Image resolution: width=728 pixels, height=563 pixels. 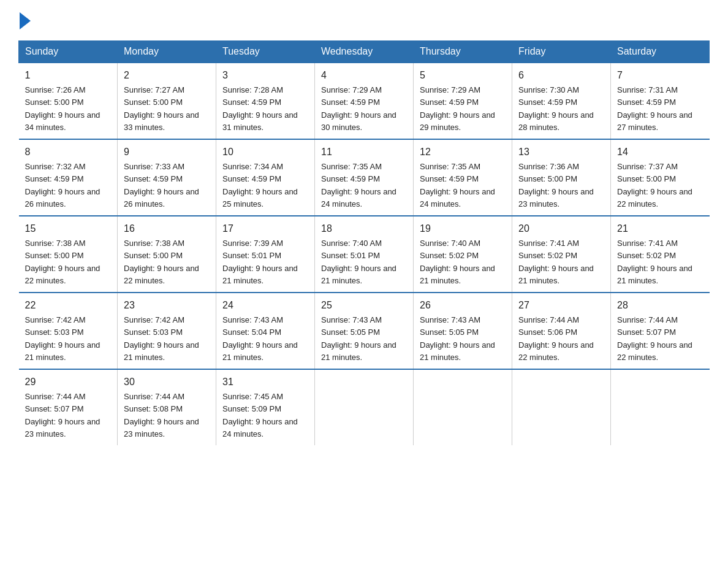 What do you see at coordinates (69, 305) in the screenshot?
I see `day-number: 22` at bounding box center [69, 305].